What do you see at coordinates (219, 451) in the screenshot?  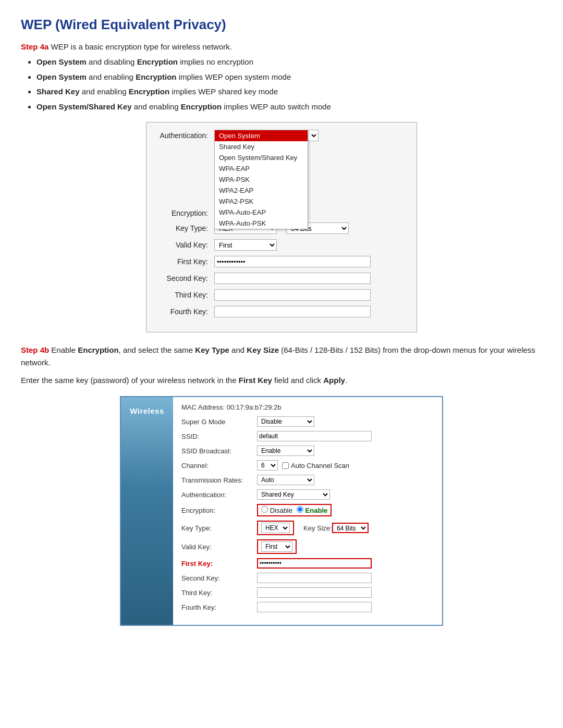 I see `ssid-broadcast-label: SSID Broadcast:` at bounding box center [219, 451].